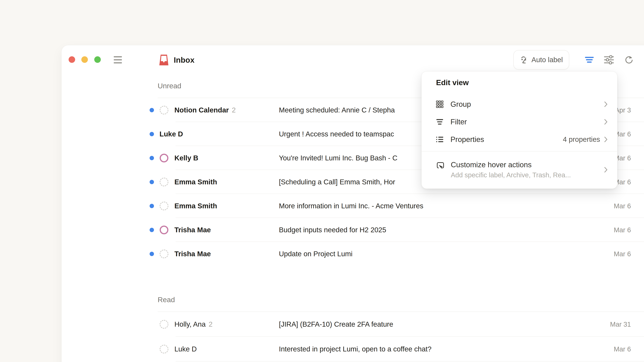 This screenshot has height=362, width=644. I want to click on auto-label-wand-icon, so click(524, 60).